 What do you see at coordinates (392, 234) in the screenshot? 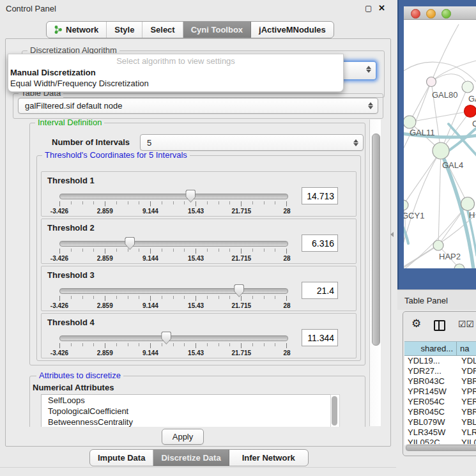
I see `panel-splitter-arrow` at bounding box center [392, 234].